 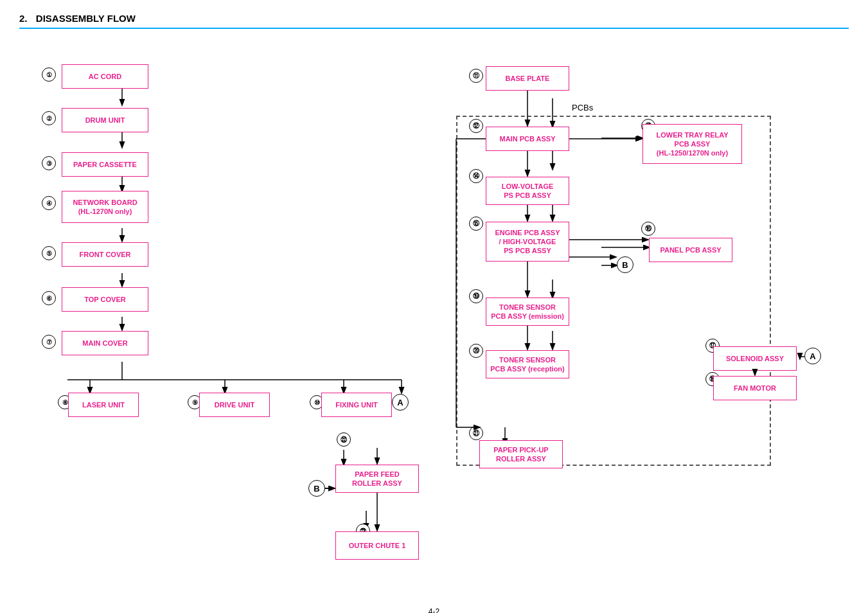 I want to click on box-drum-unit: DRUM UNIT, so click(x=105, y=120).